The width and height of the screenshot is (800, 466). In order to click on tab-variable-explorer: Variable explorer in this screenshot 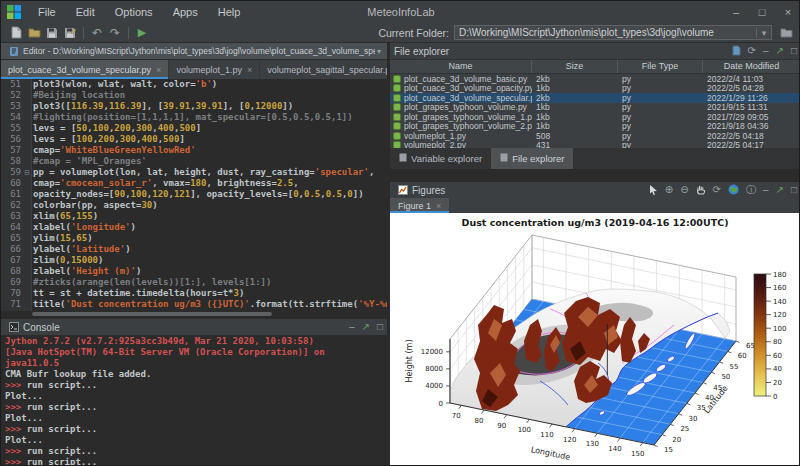, I will do `click(440, 158)`.